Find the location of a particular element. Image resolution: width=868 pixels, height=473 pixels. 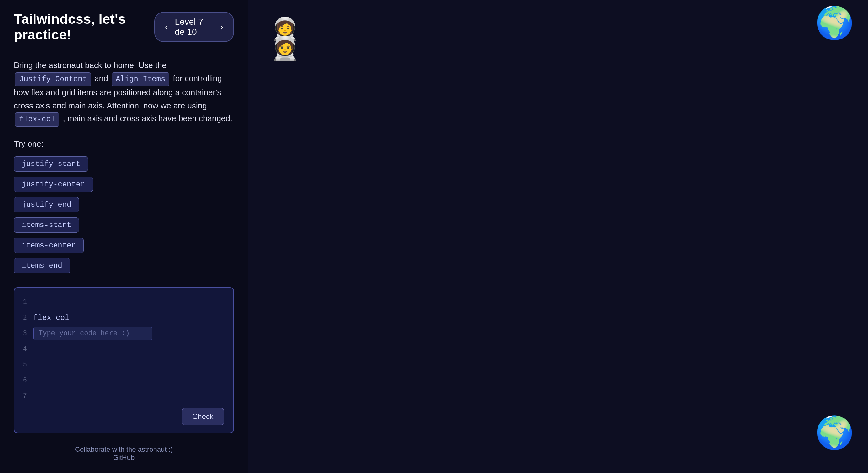

tag-justify-start: justify-start is located at coordinates (51, 164).